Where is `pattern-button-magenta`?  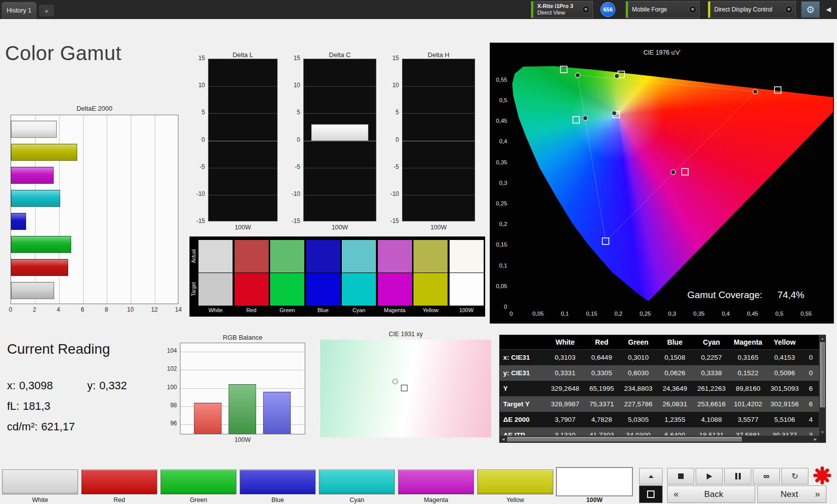 pattern-button-magenta is located at coordinates (436, 482).